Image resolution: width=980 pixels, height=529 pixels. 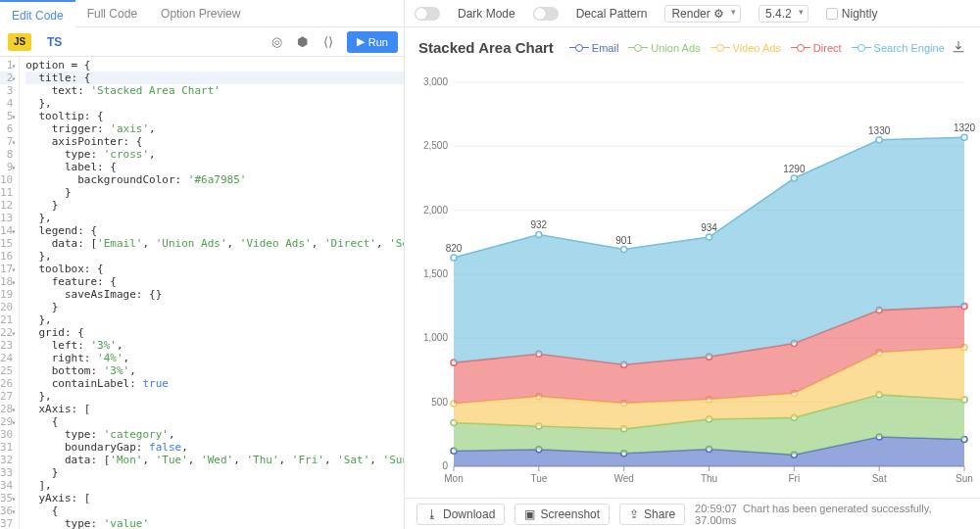 I want to click on nightly-option: Nightly, so click(x=853, y=14).